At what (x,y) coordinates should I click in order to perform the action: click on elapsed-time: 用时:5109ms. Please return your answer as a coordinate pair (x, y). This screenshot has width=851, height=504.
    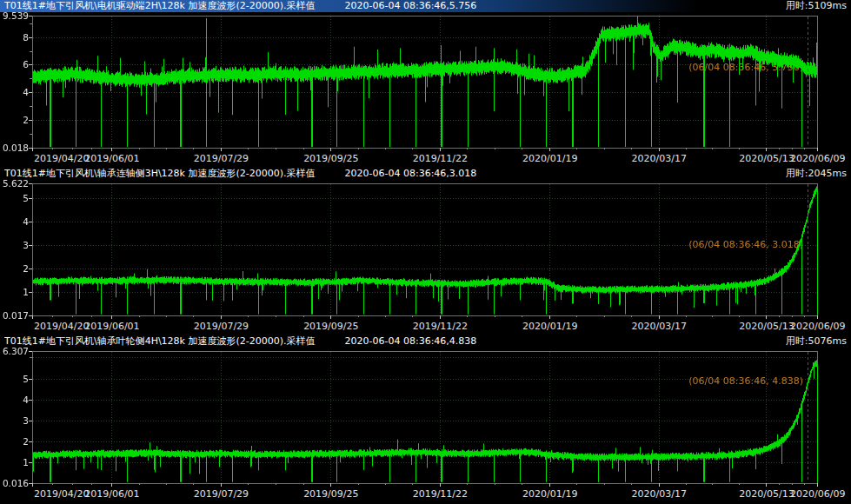
    Looking at the image, I should click on (816, 6).